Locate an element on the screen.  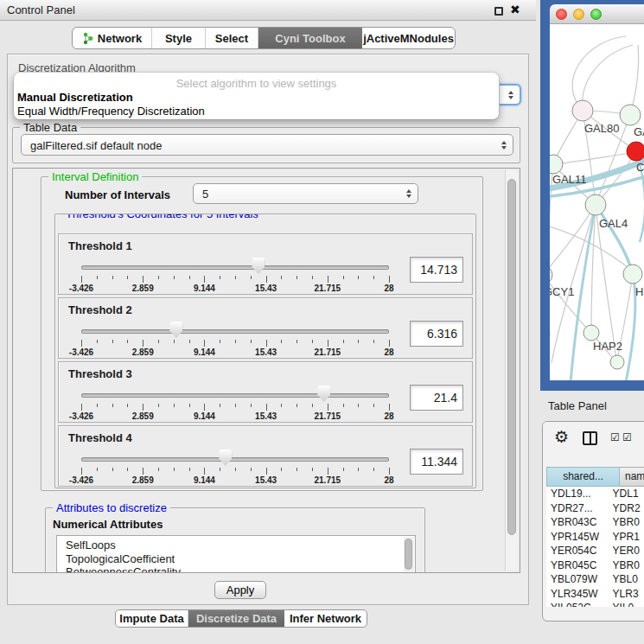
threshold-panel: Threshold 2 -3.4262.8599.14415.4321.7152… is located at coordinates (265, 328).